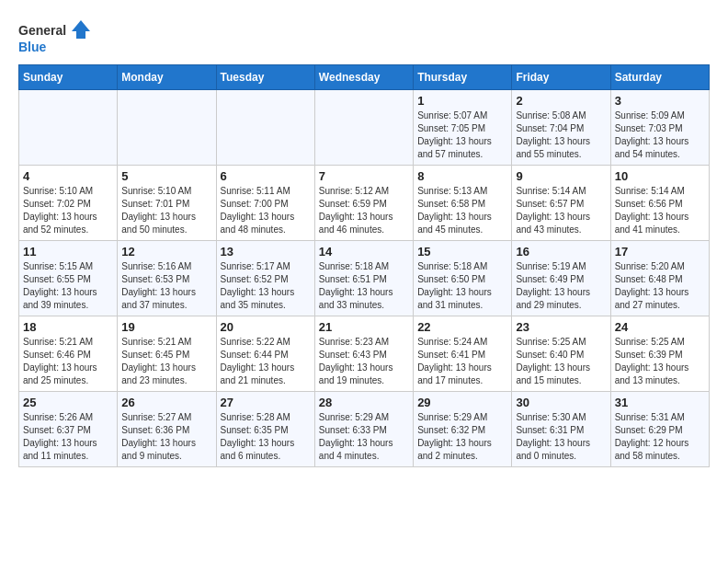 This screenshot has height=563, width=728. Describe the element at coordinates (266, 177) in the screenshot. I see `day-number: 6` at that location.